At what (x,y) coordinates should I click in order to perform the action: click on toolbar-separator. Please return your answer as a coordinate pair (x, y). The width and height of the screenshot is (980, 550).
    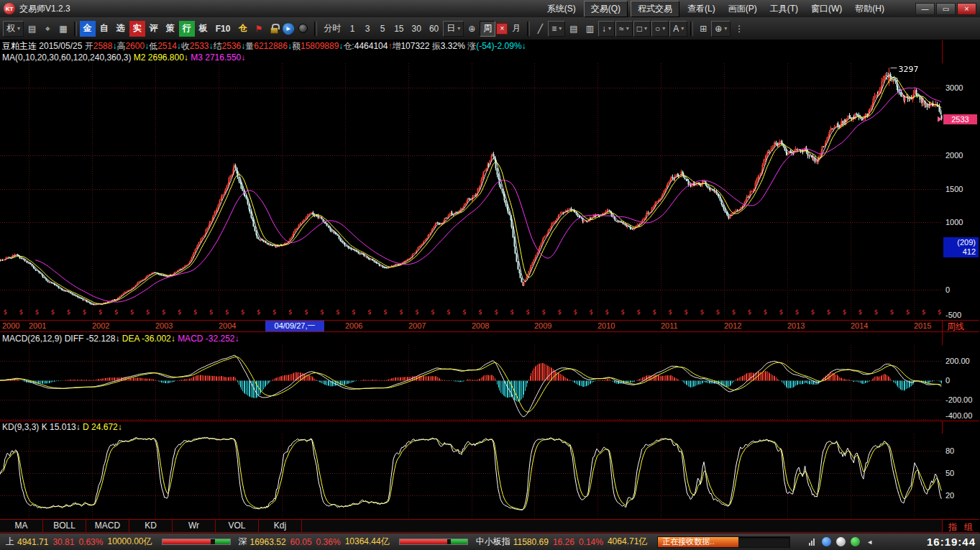
    Looking at the image, I should click on (75, 29).